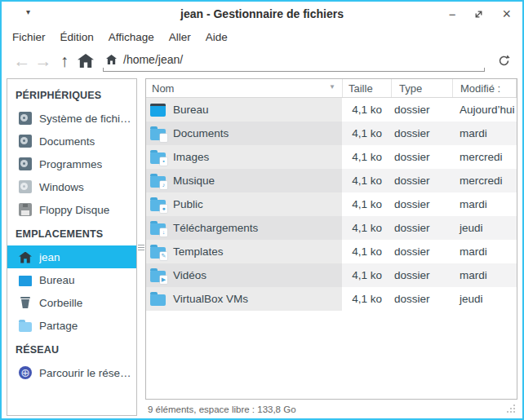 Image resolution: width=524 pixels, height=420 pixels. I want to click on back-icon: ←, so click(23, 60).